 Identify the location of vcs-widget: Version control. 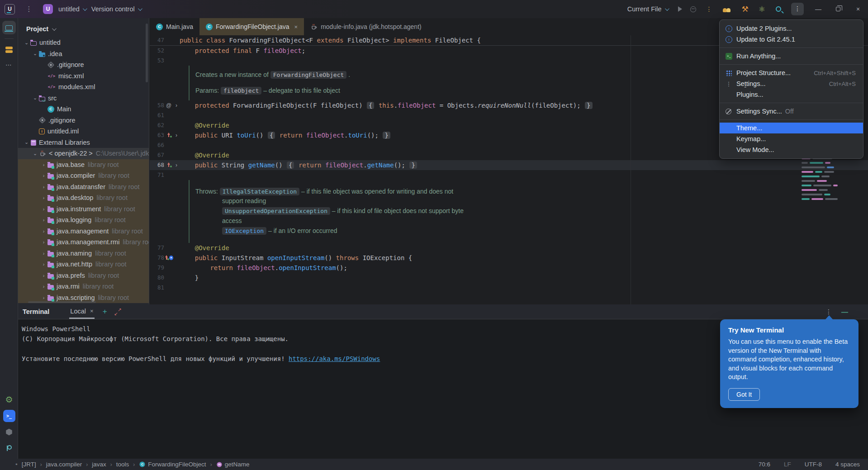
(116, 9).